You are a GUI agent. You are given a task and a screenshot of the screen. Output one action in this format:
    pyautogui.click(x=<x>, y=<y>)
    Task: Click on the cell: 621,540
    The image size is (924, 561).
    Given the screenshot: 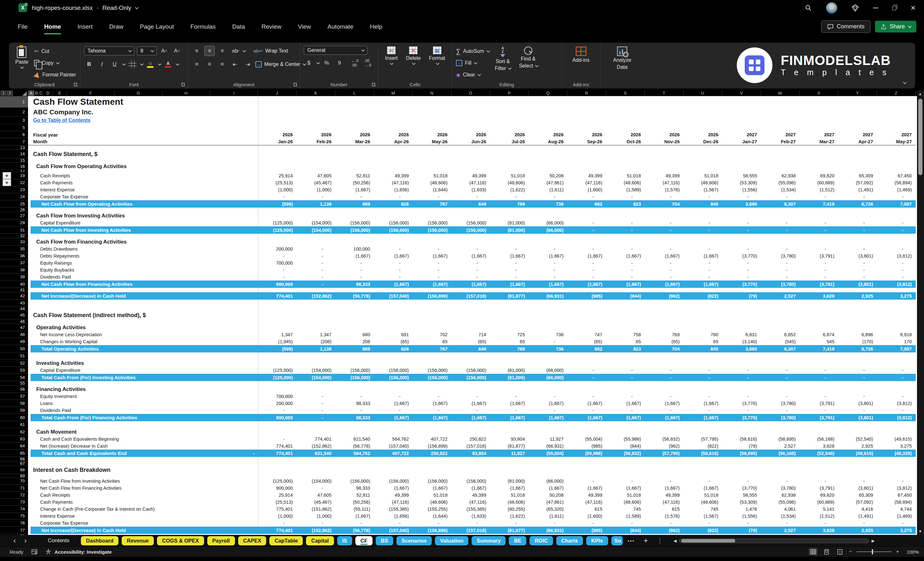 What is the action you would take?
    pyautogui.click(x=316, y=453)
    